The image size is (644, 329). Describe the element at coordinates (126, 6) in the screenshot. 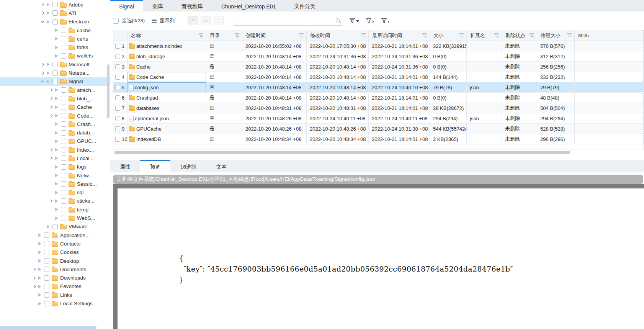

I see `top-tab: Signal` at that location.